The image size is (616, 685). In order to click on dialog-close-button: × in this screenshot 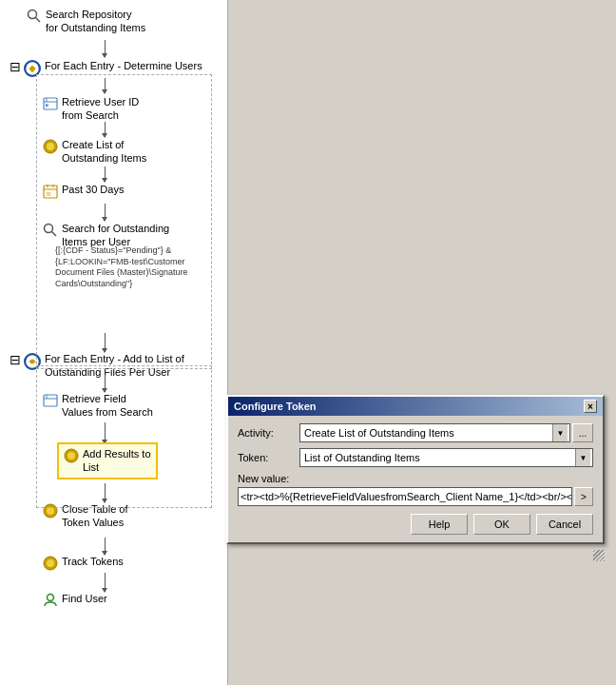, I will do `click(590, 406)`.